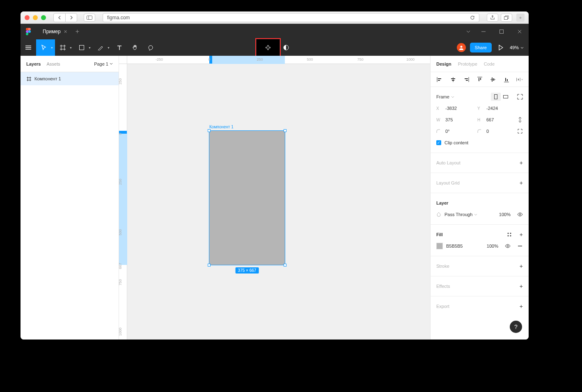  I want to click on layer-opacity-input: 100%, so click(505, 214).